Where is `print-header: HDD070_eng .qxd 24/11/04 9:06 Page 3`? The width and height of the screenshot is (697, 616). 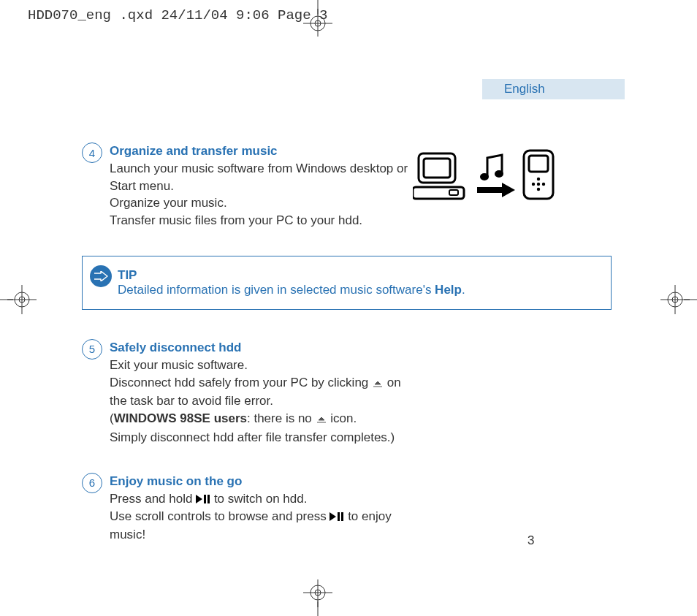
print-header: HDD070_eng .qxd 24/11/04 9:06 Page 3 is located at coordinates (178, 15).